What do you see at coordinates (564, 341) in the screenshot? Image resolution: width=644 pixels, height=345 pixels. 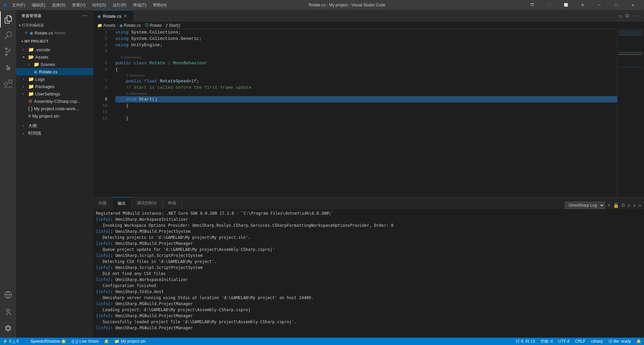 I see `status-encoding: UTF-8` at bounding box center [564, 341].